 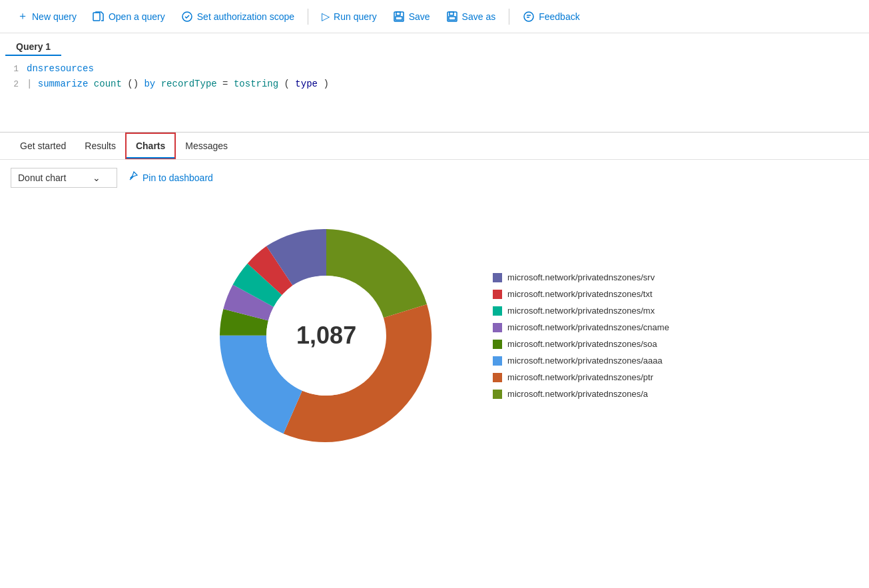 I want to click on query-title: Query 1, so click(x=33, y=46).